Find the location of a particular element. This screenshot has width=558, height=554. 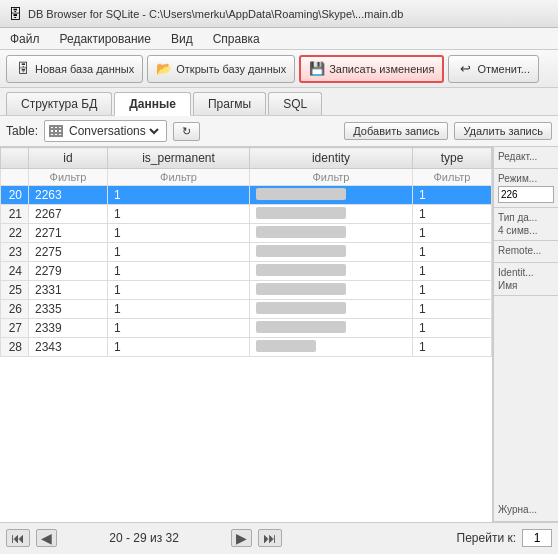

title-text: DB Browser for SQLite - C:\Users\merku\A… is located at coordinates (216, 14).